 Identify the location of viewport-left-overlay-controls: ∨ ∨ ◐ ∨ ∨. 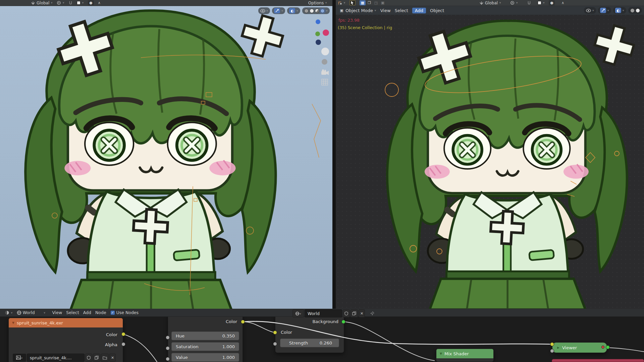
(294, 11).